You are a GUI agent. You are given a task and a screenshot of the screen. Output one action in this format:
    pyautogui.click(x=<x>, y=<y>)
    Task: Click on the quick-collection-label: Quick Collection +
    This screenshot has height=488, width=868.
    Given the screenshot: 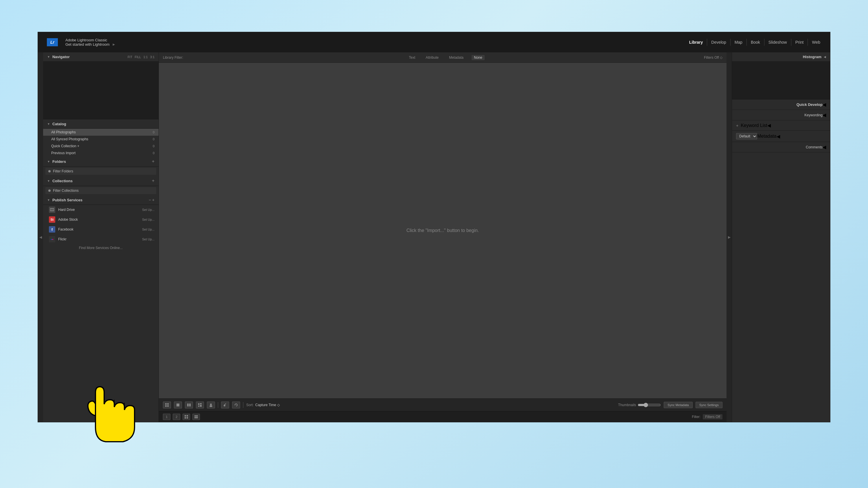 What is the action you would take?
    pyautogui.click(x=102, y=146)
    